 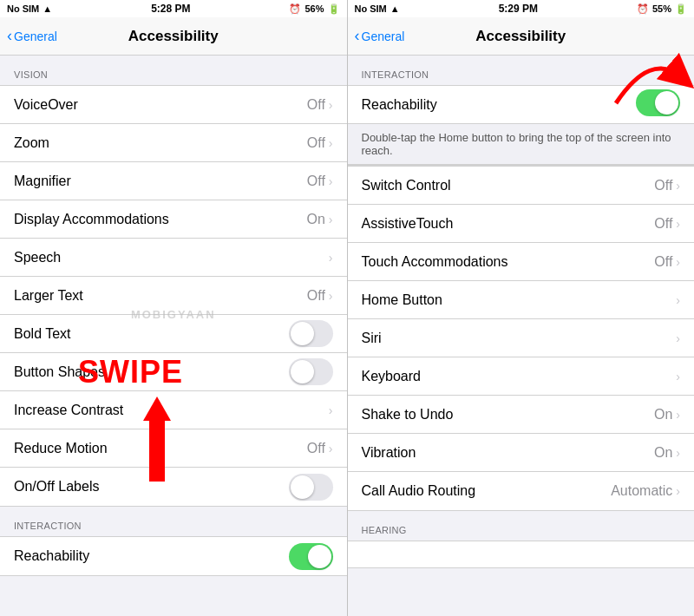 What do you see at coordinates (174, 556) in the screenshot?
I see `list-item-reachability-left: Reachability` at bounding box center [174, 556].